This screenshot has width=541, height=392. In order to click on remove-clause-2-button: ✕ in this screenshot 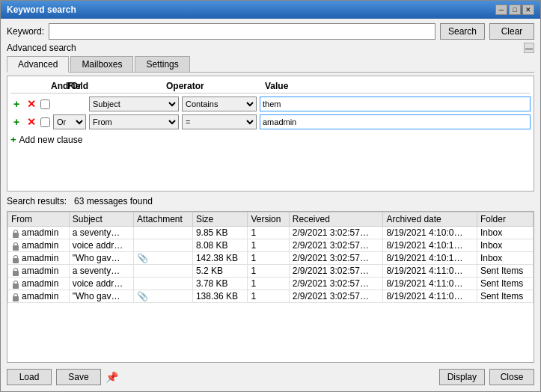, I will do `click(31, 122)`.